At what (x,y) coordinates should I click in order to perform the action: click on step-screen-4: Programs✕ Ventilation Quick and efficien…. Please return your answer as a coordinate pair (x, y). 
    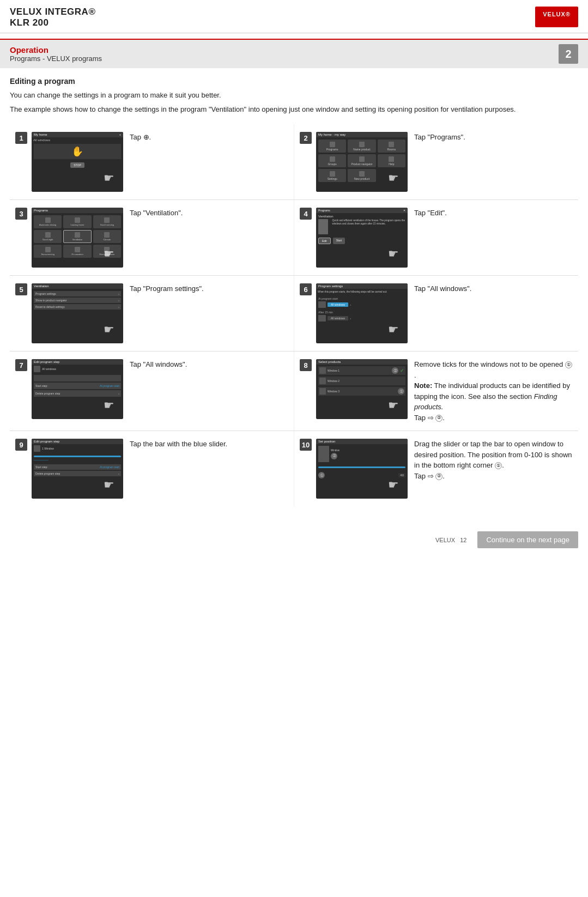
    Looking at the image, I should click on (362, 238).